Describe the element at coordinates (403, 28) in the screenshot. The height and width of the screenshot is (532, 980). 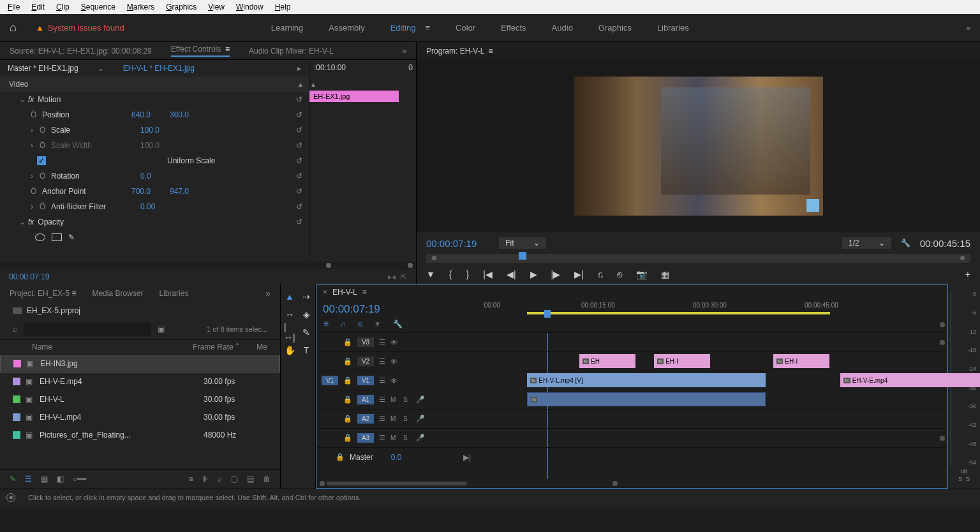
I see `workspace-editing: Editing` at that location.